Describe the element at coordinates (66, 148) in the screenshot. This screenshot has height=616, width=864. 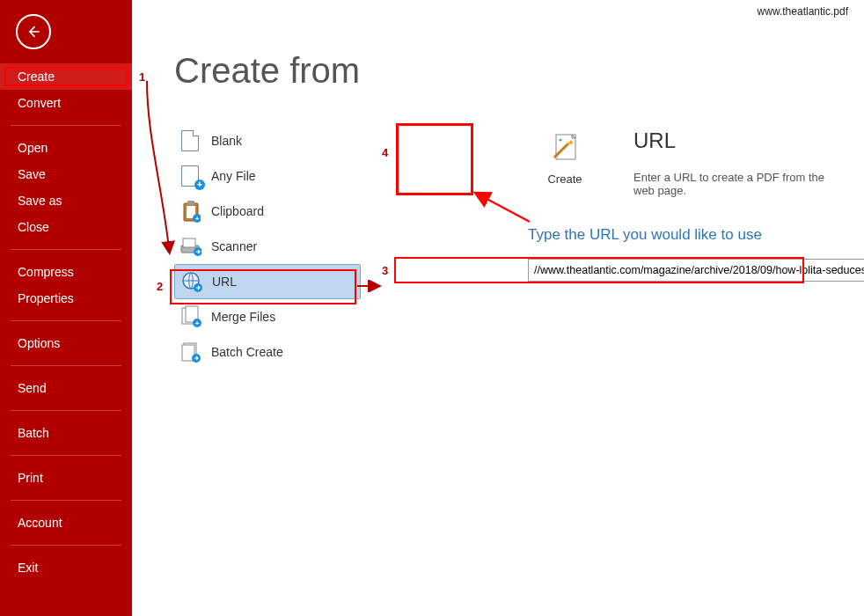
I see `sidebar-item-open: Open` at that location.